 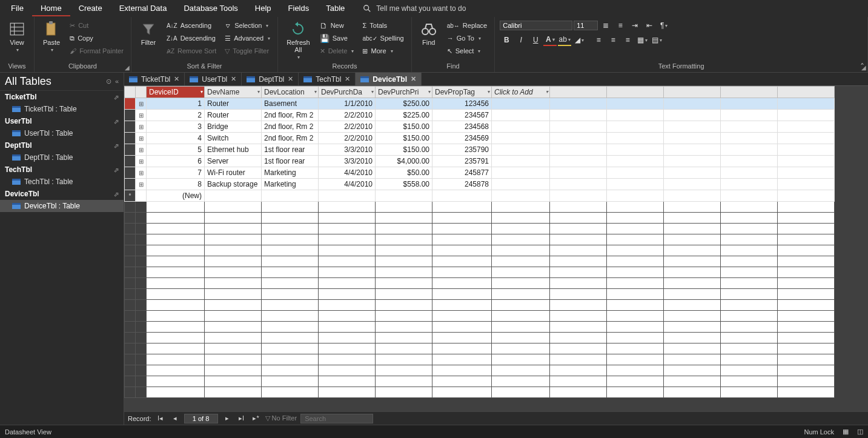 What do you see at coordinates (521, 40) in the screenshot?
I see `italic-button: I` at bounding box center [521, 40].